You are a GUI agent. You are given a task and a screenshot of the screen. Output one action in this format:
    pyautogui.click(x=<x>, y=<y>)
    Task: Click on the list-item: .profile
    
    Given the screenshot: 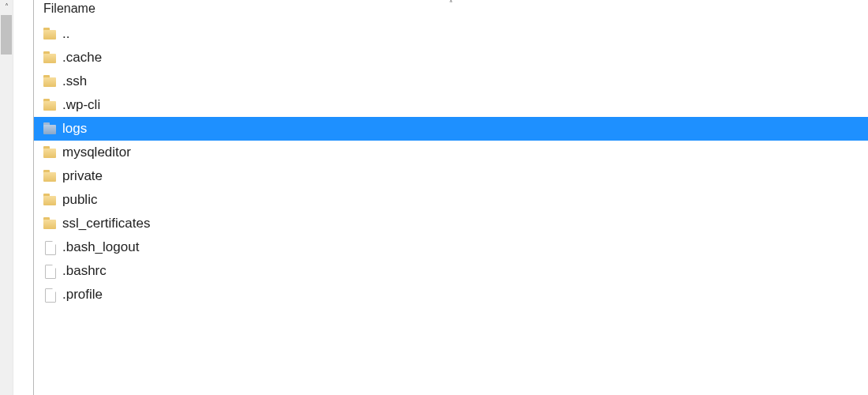 What is the action you would take?
    pyautogui.click(x=451, y=295)
    